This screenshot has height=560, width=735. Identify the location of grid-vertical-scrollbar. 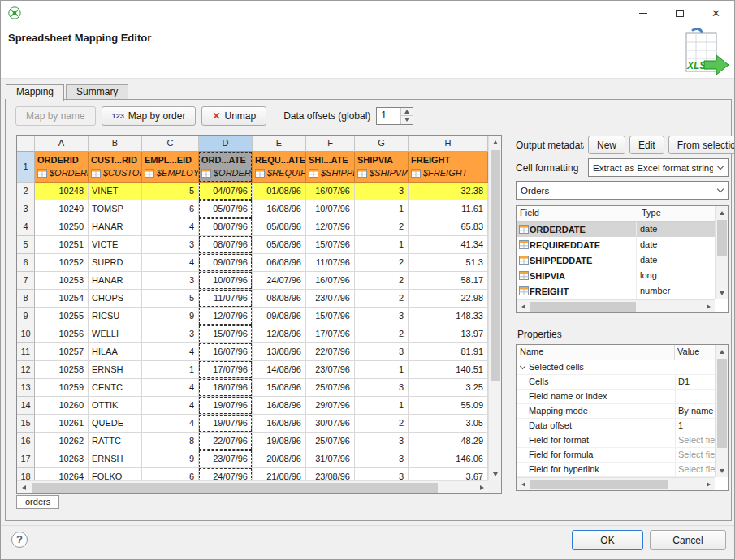
(495, 308).